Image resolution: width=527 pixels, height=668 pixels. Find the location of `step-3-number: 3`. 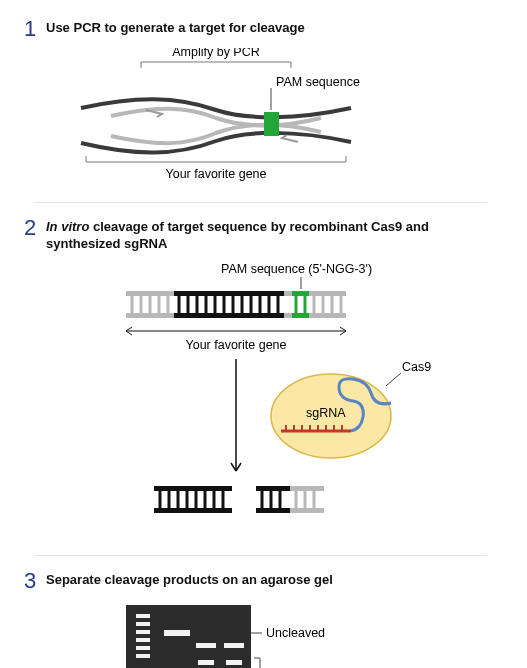

step-3-number: 3 is located at coordinates (35, 581).